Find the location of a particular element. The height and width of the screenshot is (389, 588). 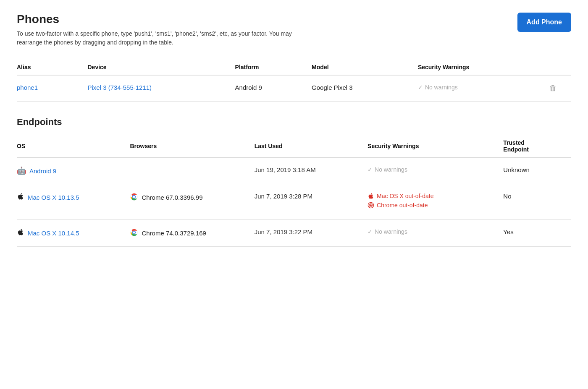

endpoints-table-row: Mac OS X 10.14.5 Chrome 74.0.3729.169Jun… is located at coordinates (294, 233).